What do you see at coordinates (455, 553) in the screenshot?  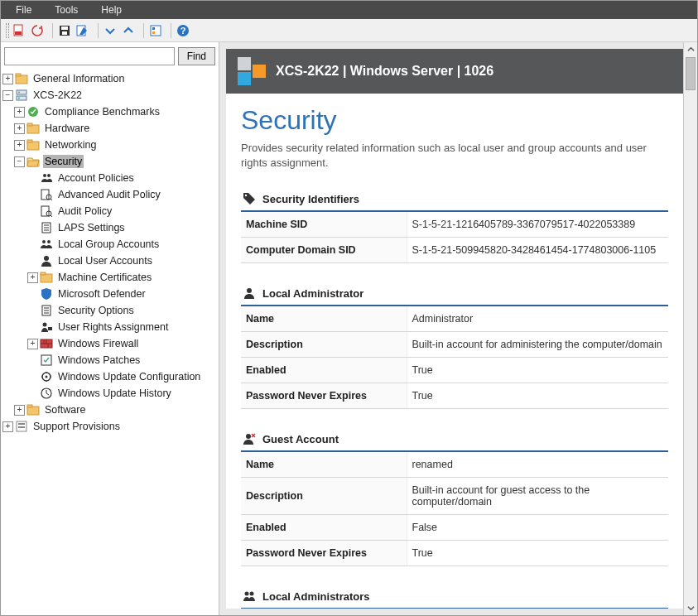 I see `table-row: Password Never ExpiresTrue` at bounding box center [455, 553].